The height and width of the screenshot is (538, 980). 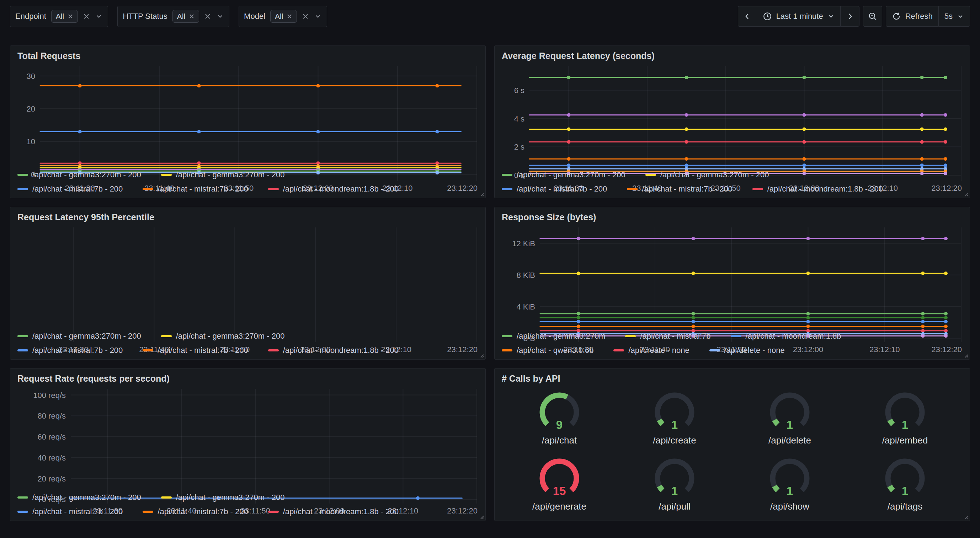 I want to click on zoom-out-button, so click(x=873, y=16).